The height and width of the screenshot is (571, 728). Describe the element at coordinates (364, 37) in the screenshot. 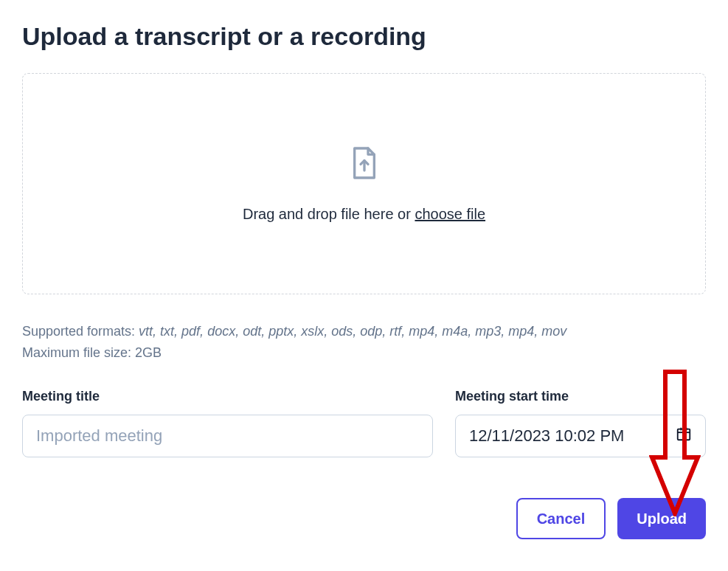

I see `page-title: Upload a transcript or a recording` at that location.